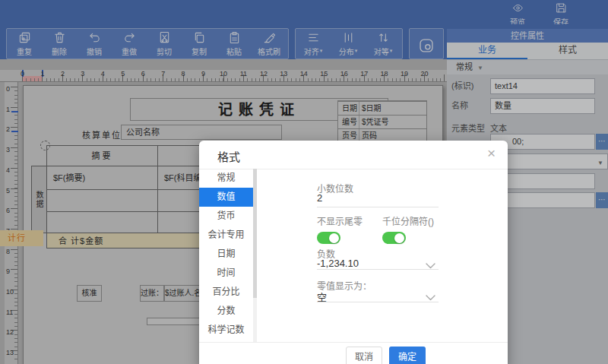 This screenshot has height=364, width=608. Describe the element at coordinates (226, 254) in the screenshot. I see `format-category-list: 常规 数值 货币 会计专用 日期 时间 百分比 分数 科学记数` at that location.